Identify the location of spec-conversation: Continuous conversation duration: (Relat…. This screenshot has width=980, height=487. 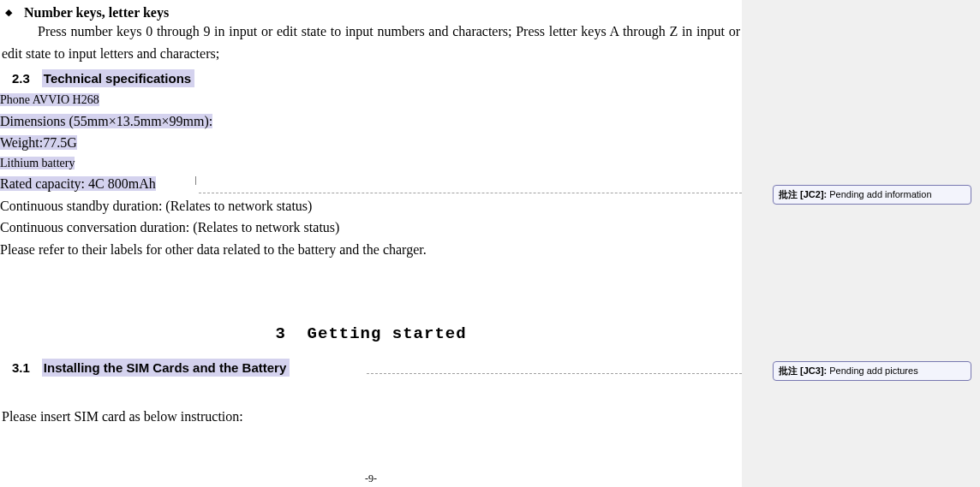
(371, 228).